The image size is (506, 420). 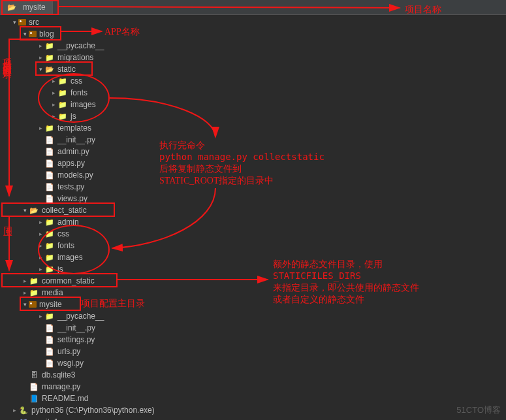 I want to click on tree-item-templates: templates, so click(x=253, y=128).